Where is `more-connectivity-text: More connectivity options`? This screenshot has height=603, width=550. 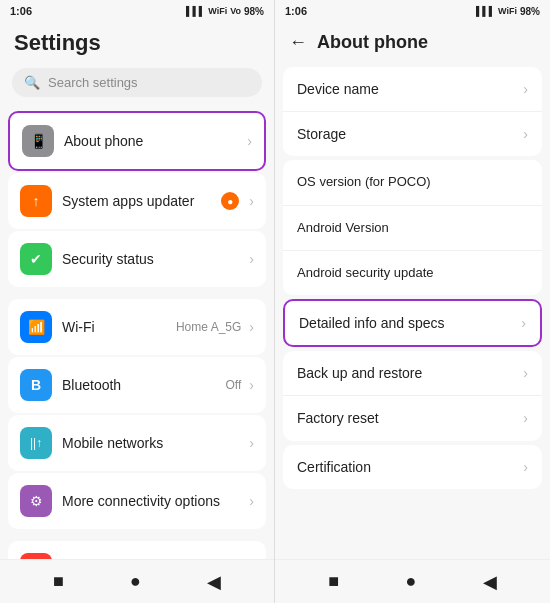 more-connectivity-text: More connectivity options is located at coordinates (154, 501).